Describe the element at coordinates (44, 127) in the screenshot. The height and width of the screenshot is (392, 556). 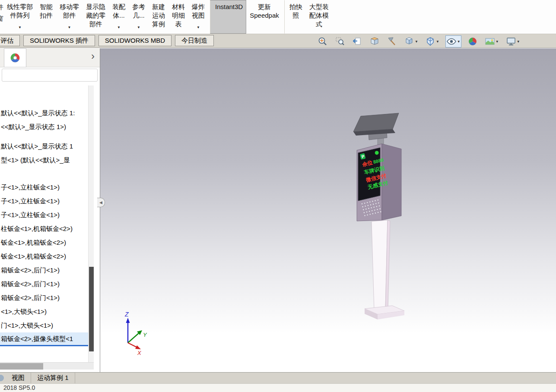
I see `tree-item: <<默认>_显示状态 1>)` at that location.